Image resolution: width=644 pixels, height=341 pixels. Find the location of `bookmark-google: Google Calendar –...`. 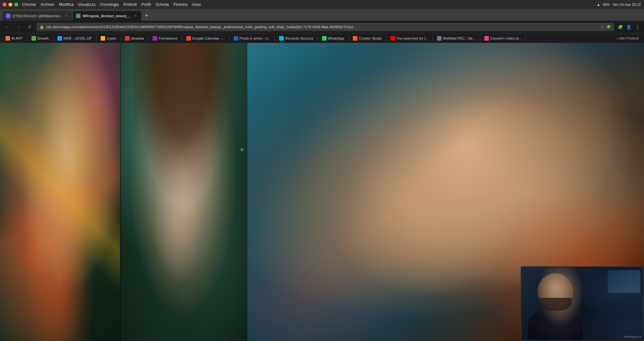

bookmark-google: Google Calendar –... is located at coordinates (206, 38).